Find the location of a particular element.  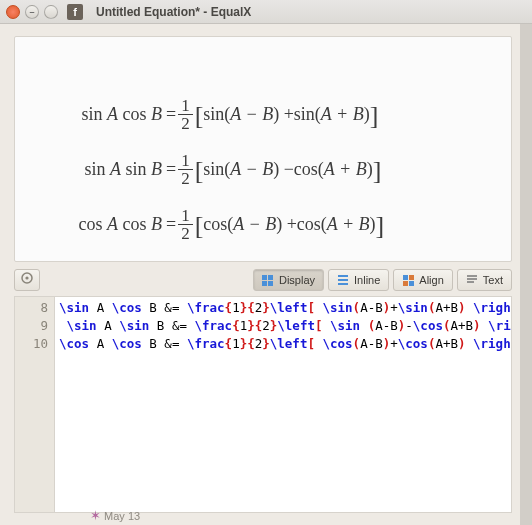

window-maximize-button is located at coordinates (51, 12).